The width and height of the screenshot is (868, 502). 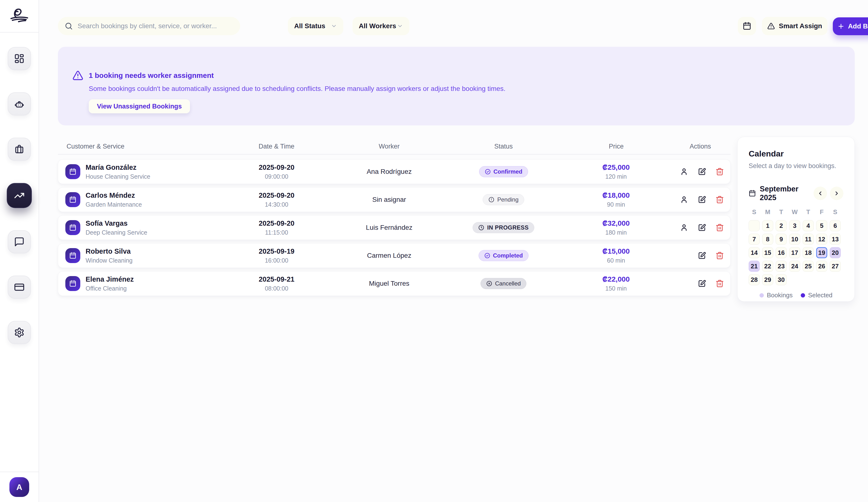 What do you see at coordinates (768, 280) in the screenshot?
I see `calendar-day: 29` at bounding box center [768, 280].